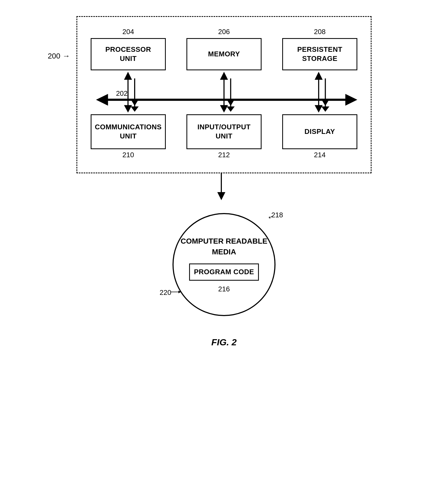 This screenshot has height=487, width=448. What do you see at coordinates (224, 289) in the screenshot?
I see `label-216: 216` at bounding box center [224, 289].